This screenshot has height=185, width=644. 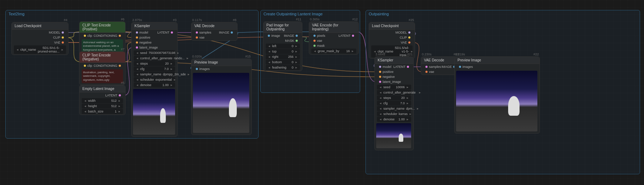 I want to click on widget-cfg: ◄cfg7.0►, so click(x=154, y=69).